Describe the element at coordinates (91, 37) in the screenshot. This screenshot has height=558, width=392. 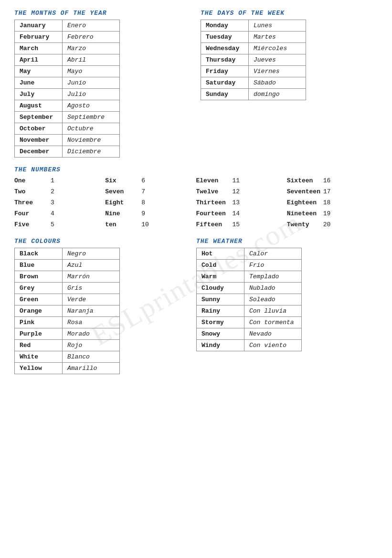
I see `month-spanish: Febrero` at that location.